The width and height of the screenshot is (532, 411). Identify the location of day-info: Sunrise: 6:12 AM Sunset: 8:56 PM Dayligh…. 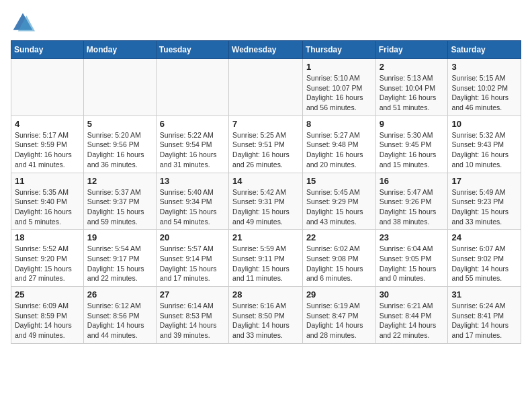
(120, 321).